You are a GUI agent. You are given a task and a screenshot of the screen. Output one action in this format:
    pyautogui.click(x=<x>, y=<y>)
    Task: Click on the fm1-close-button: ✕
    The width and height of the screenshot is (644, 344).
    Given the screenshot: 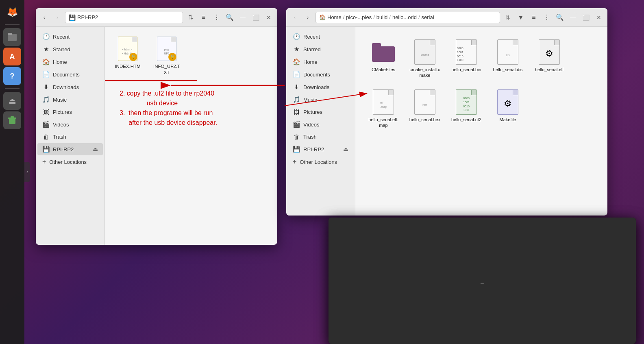 What is the action you would take?
    pyautogui.click(x=269, y=17)
    